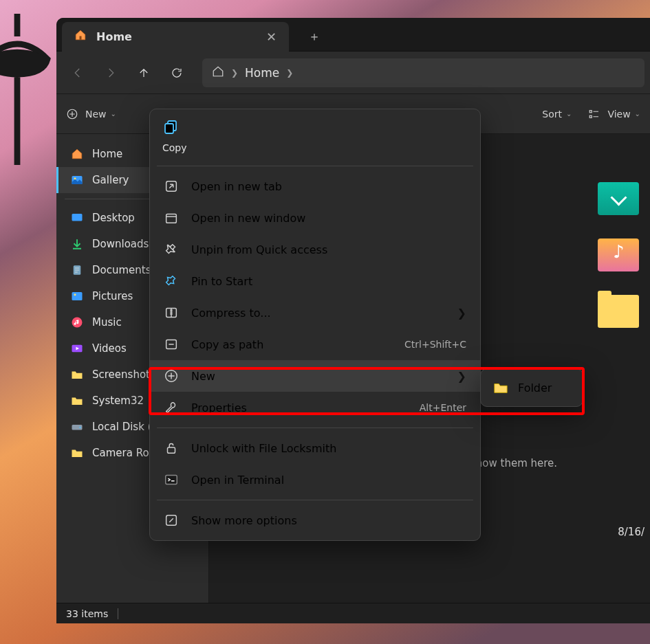  Describe the element at coordinates (177, 73) in the screenshot. I see `refresh-button` at that location.